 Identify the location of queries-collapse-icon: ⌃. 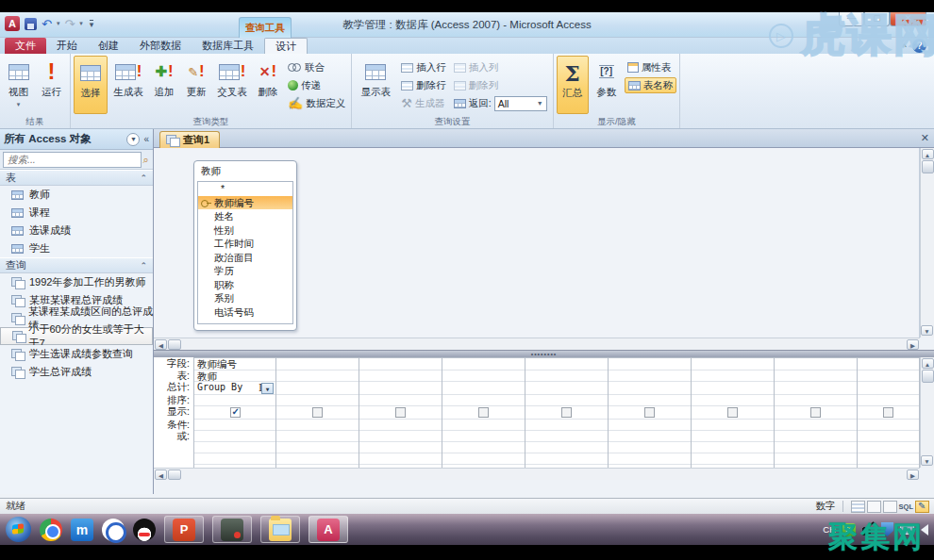
(143, 266).